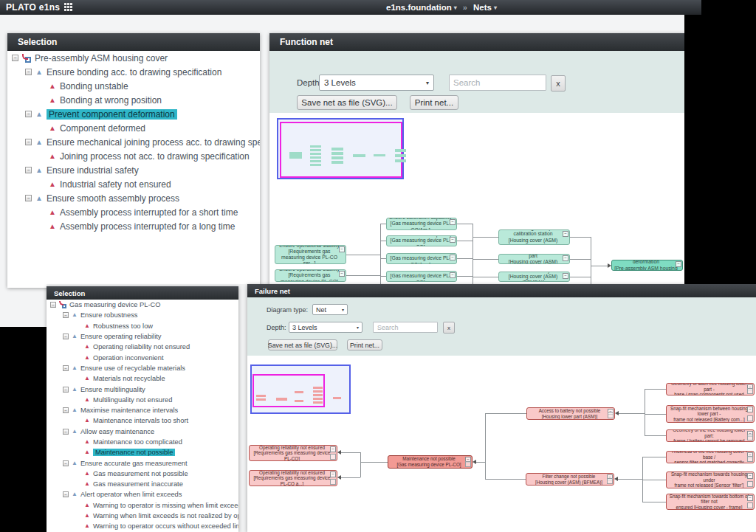 This screenshot has height=532, width=756. I want to click on tree-item: −▲Ensure use of recyclable materials, so click(142, 368).